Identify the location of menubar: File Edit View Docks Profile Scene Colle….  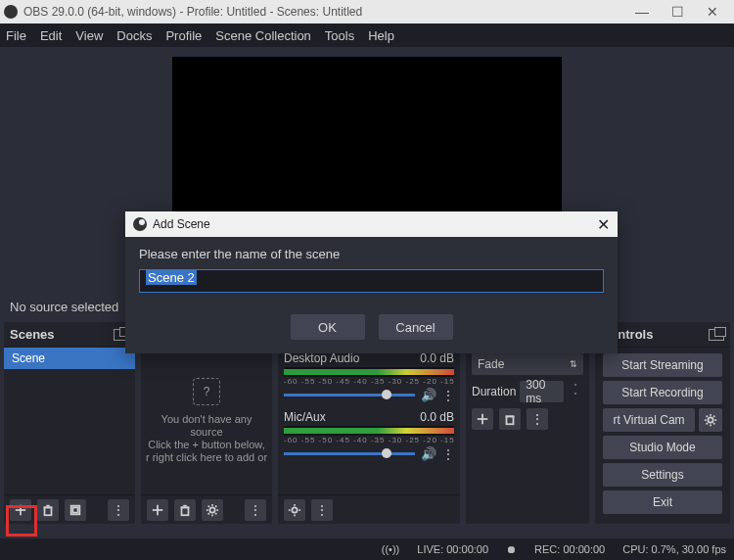
(367, 35).